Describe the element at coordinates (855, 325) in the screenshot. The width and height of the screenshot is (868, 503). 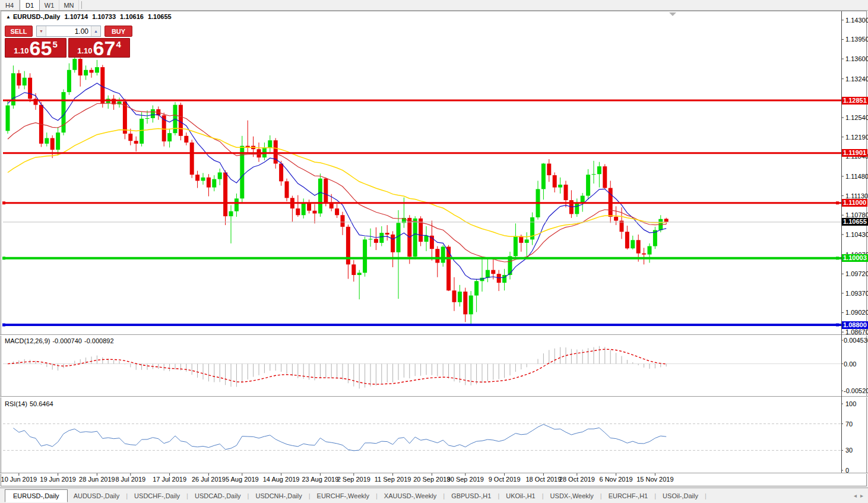
I see `price-level-label: 1.08800` at that location.